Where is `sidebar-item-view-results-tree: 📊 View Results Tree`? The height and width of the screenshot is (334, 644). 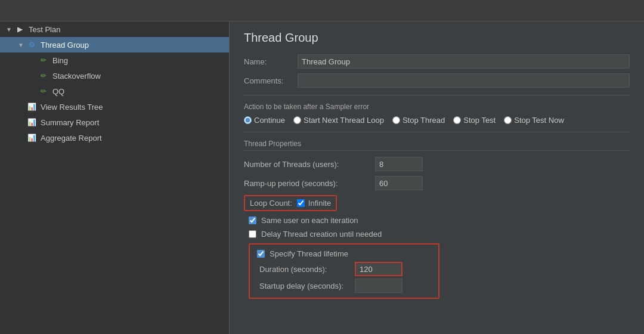
sidebar-item-view-results-tree: 📊 View Results Tree is located at coordinates (114, 107).